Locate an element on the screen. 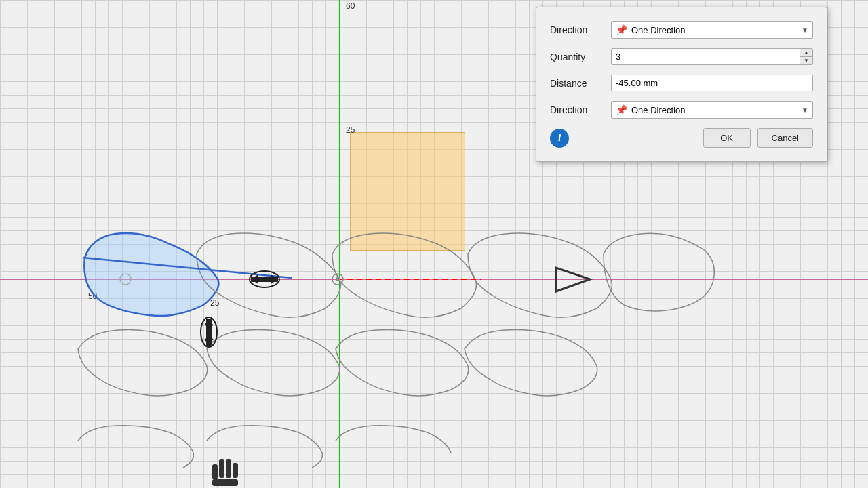  quantity-up-button: ▲ is located at coordinates (806, 53).